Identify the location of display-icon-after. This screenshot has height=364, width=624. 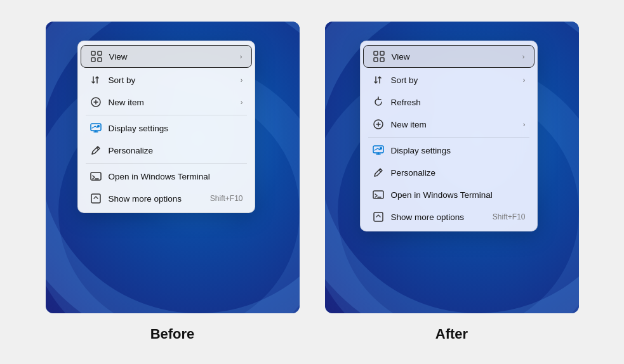
(378, 150).